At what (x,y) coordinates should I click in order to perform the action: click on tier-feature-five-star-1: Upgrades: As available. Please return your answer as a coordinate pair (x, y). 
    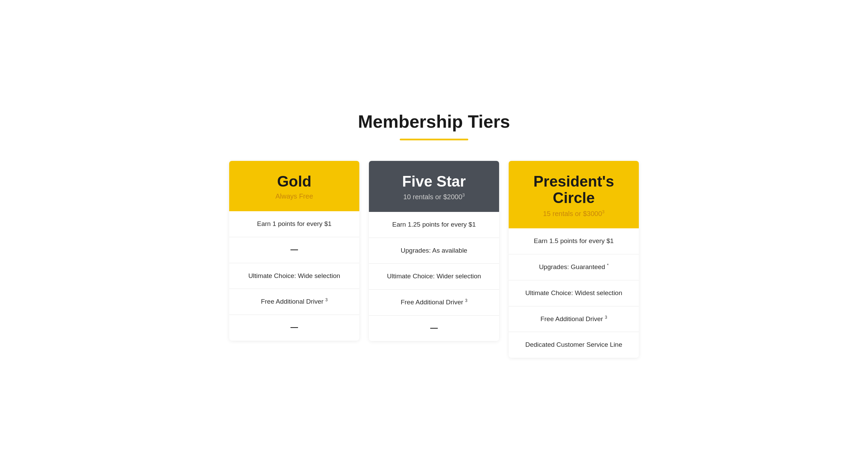
    Looking at the image, I should click on (434, 251).